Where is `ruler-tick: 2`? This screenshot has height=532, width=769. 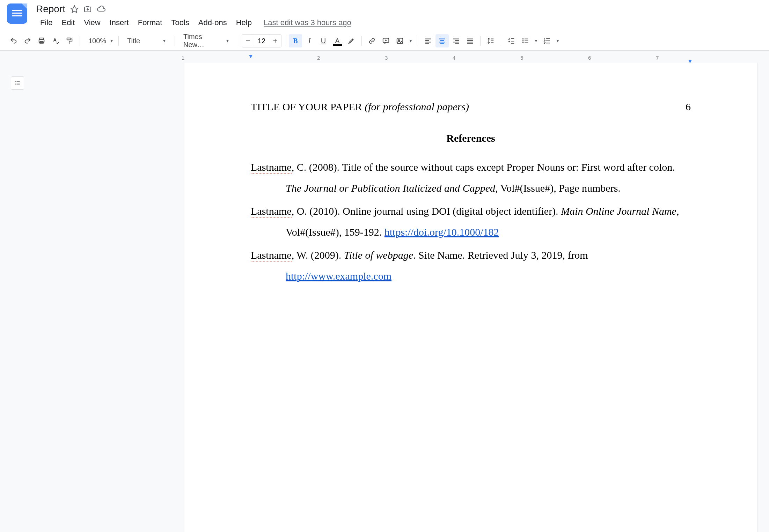 ruler-tick: 2 is located at coordinates (318, 58).